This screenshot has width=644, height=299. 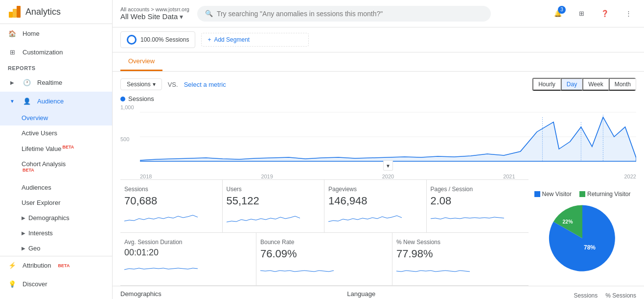 I want to click on sidebar-subitem-active-users: Active Users, so click(x=56, y=133).